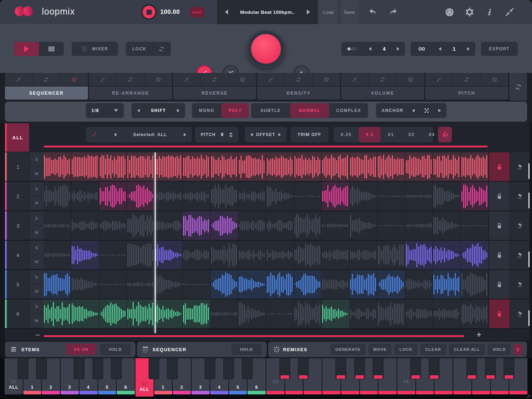 The height and width of the screenshot is (399, 532). Describe the element at coordinates (373, 12) in the screenshot. I see `undo-icon` at that location.